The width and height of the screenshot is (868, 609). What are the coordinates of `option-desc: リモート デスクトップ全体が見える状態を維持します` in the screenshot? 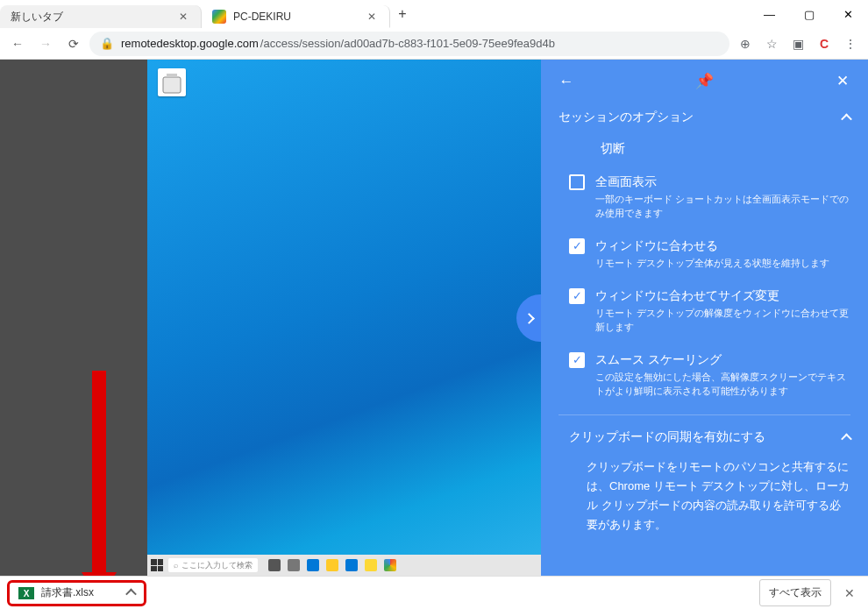 It's located at (712, 264).